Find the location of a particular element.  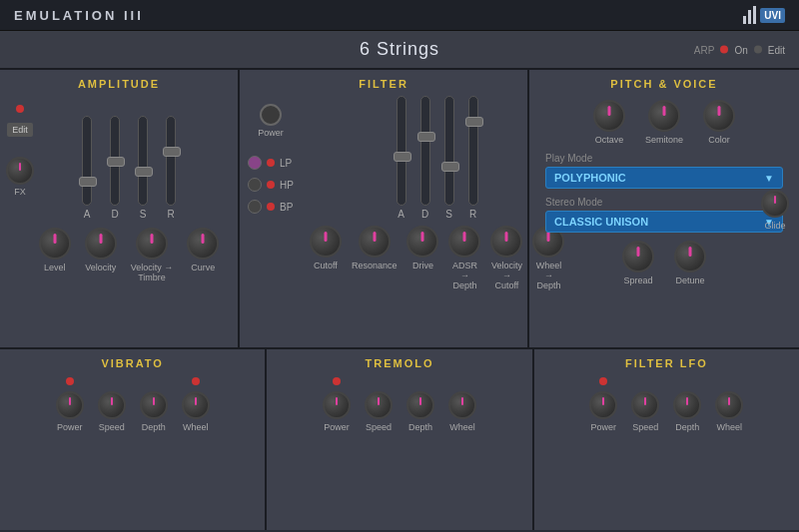

vibrato-speed-knob is located at coordinates (112, 405).